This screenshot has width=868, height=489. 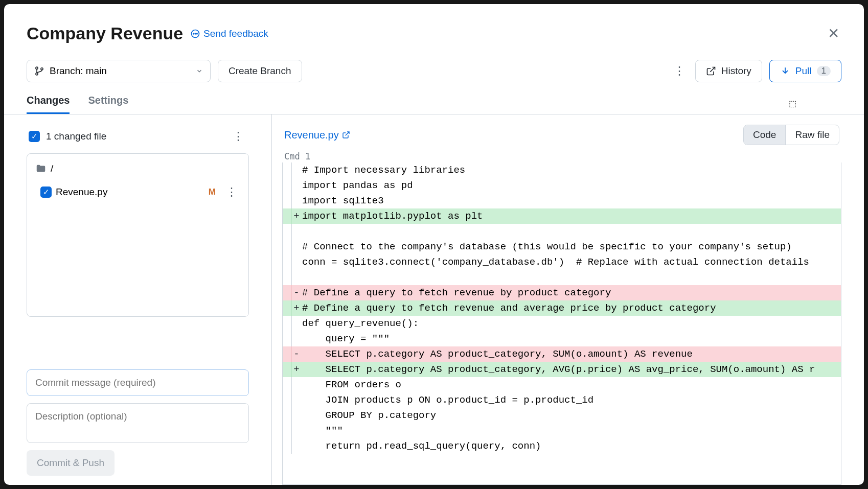 What do you see at coordinates (138, 411) in the screenshot?
I see `commit-area: Commit & Push` at bounding box center [138, 411].